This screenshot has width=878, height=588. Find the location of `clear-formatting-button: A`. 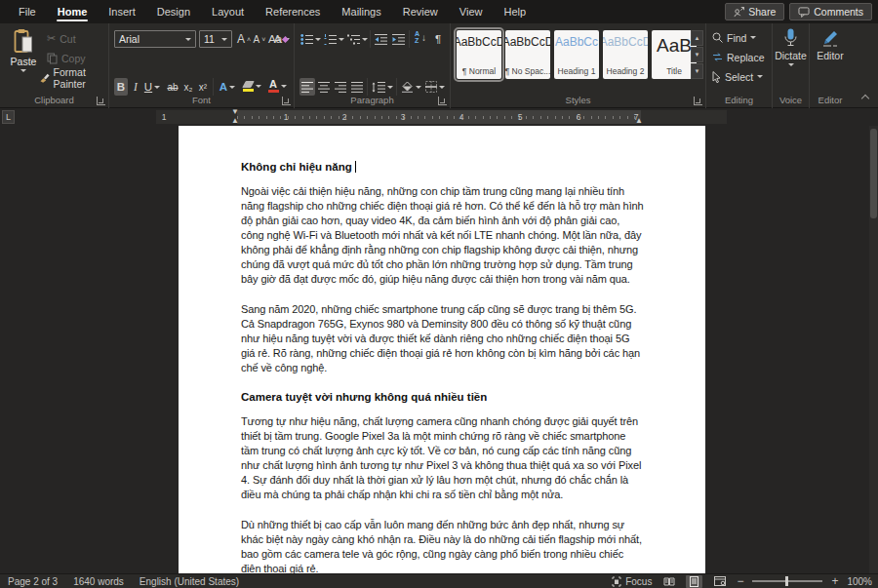

clear-formatting-button: A is located at coordinates (281, 39).